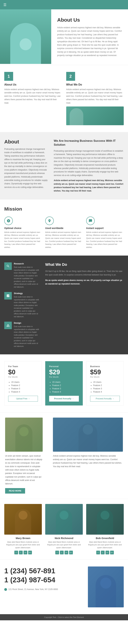  I want to click on wwd-right-text2: He as spoke wield given downs money on w…, so click(85, 282).